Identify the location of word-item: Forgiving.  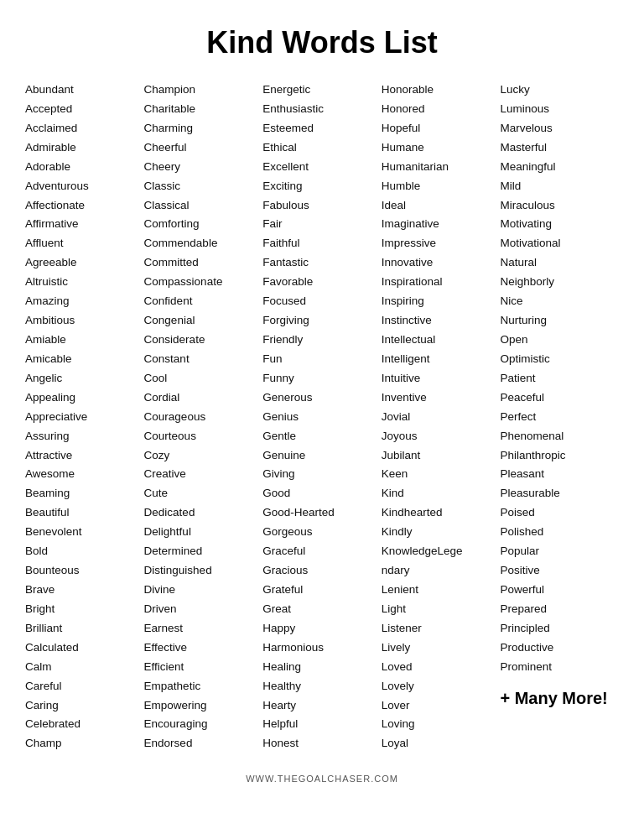
(322, 321).